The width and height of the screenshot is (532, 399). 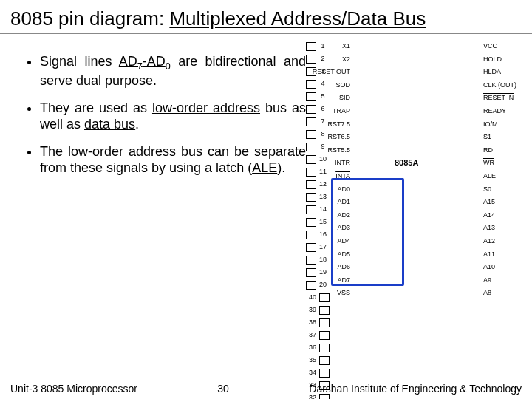 I want to click on pin-right: 39, so click(x=414, y=310).